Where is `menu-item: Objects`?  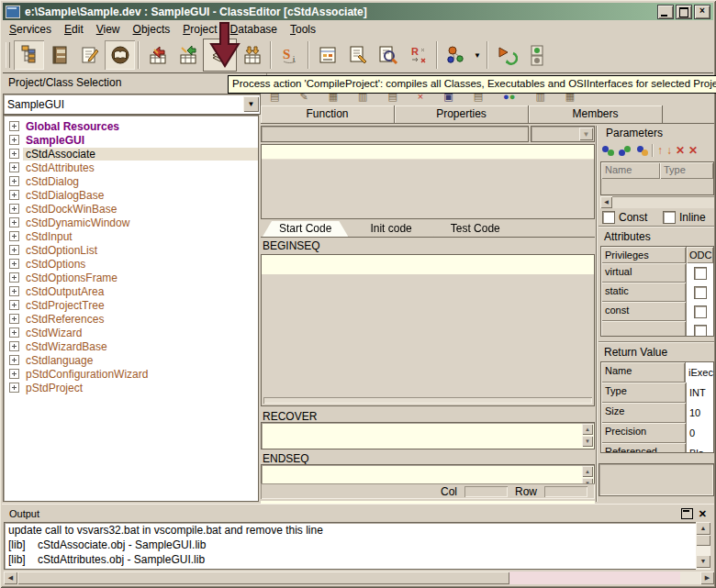
menu-item: Objects is located at coordinates (152, 29).